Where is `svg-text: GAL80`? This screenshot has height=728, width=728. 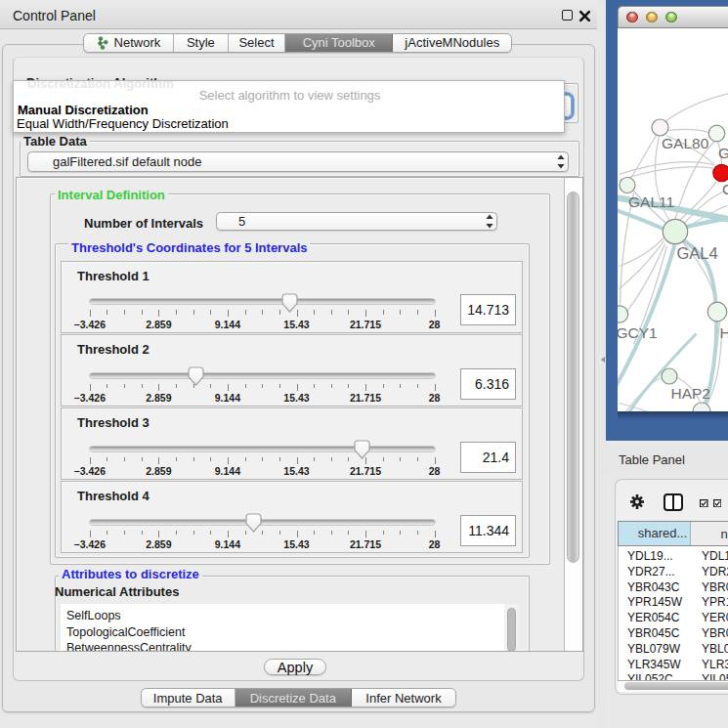 svg-text: GAL80 is located at coordinates (686, 143).